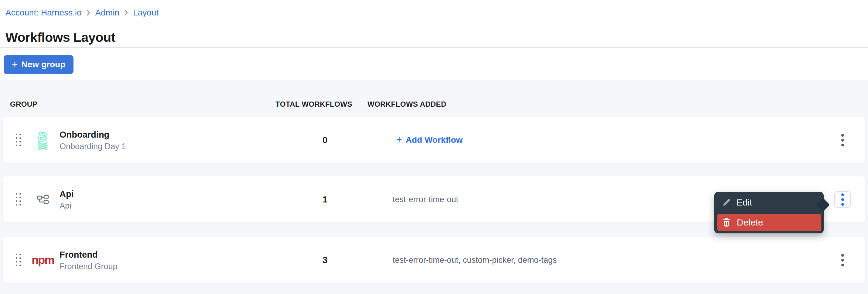 The width and height of the screenshot is (868, 294). Describe the element at coordinates (429, 140) in the screenshot. I see `add-workflow-button: + Add Workflow` at that location.